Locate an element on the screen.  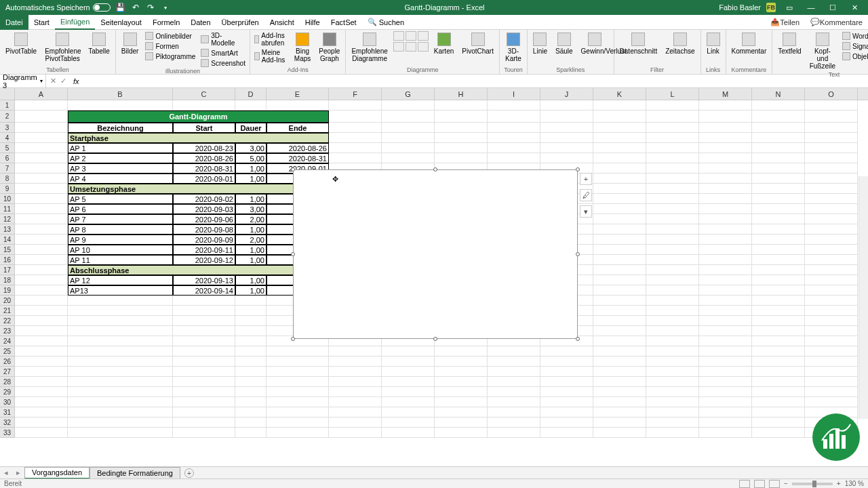
col-header-K: K is located at coordinates (620, 94).